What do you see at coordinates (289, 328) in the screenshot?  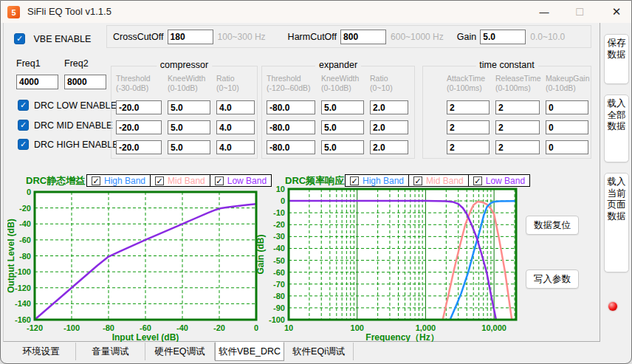 I see `freq_response-xtick: 10` at bounding box center [289, 328].